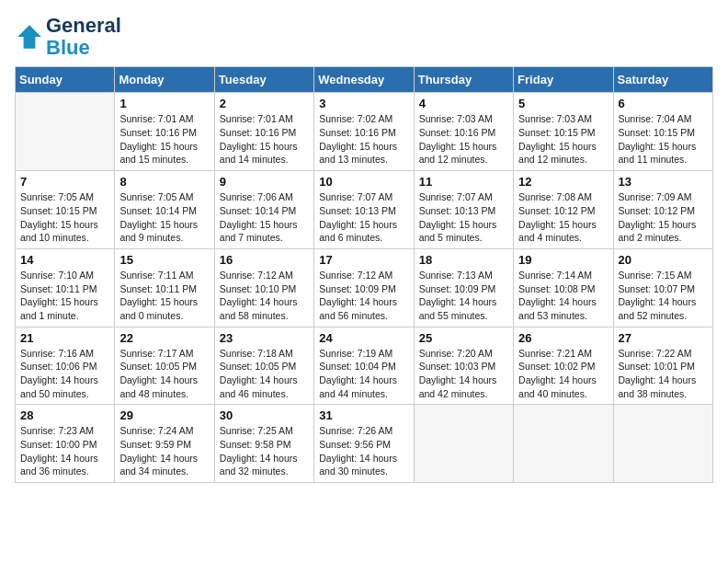 The height and width of the screenshot is (563, 728). I want to click on day-info: Sunrise: 7:26 AM Sunset: 9:56 PM Dayligh…, so click(364, 451).